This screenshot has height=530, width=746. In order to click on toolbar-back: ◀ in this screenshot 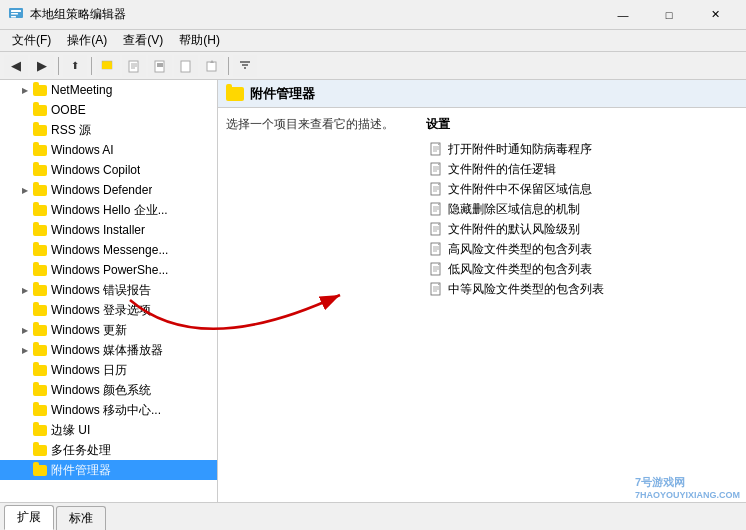, I will do `click(16, 66)`.